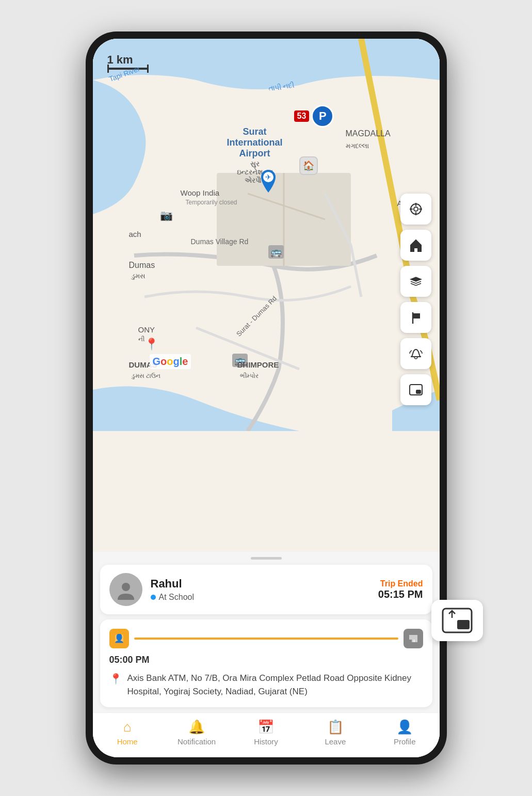 This screenshot has width=532, height=796. I want to click on history-nav-icon: 📅, so click(266, 727).